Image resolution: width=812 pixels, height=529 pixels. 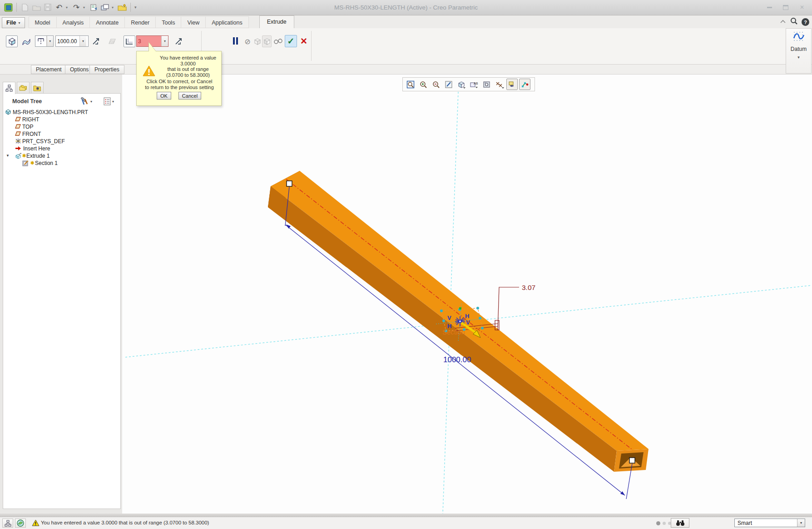 What do you see at coordinates (411, 85) in the screenshot?
I see `refit-button` at bounding box center [411, 85].